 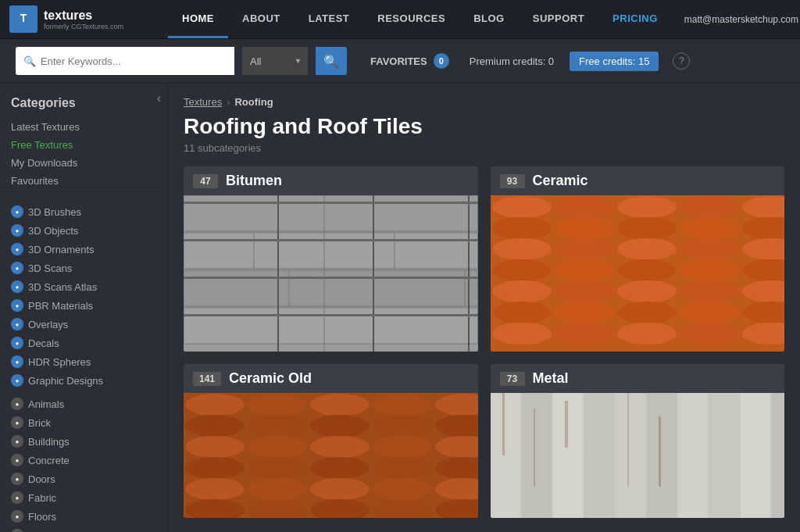 I want to click on sidebar-item-free-textures: Free Textures, so click(x=84, y=145).